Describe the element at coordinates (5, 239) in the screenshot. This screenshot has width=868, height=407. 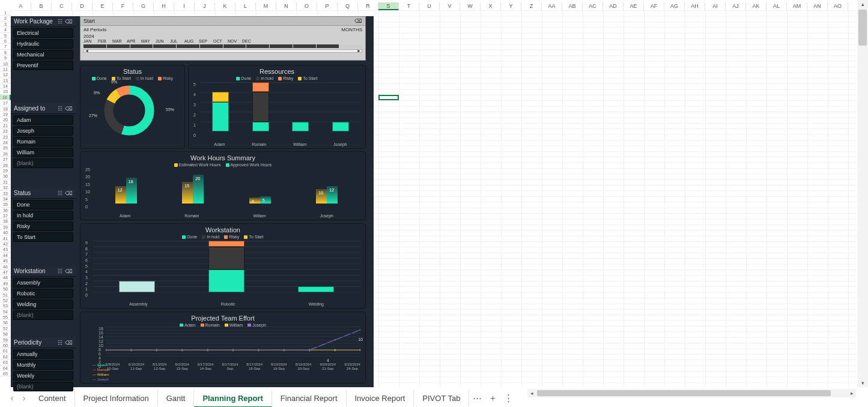
I see `row-header: 41` at that location.